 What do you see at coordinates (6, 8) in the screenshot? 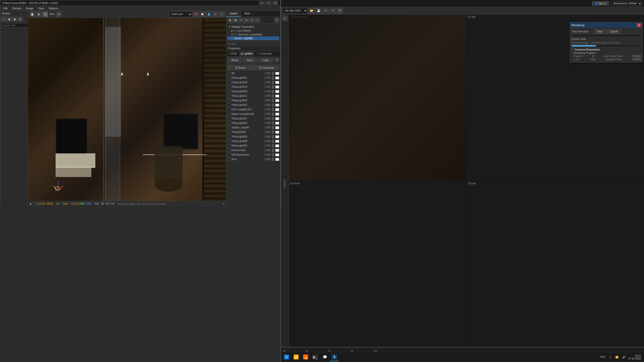
I see `menu-file: File` at bounding box center [6, 8].